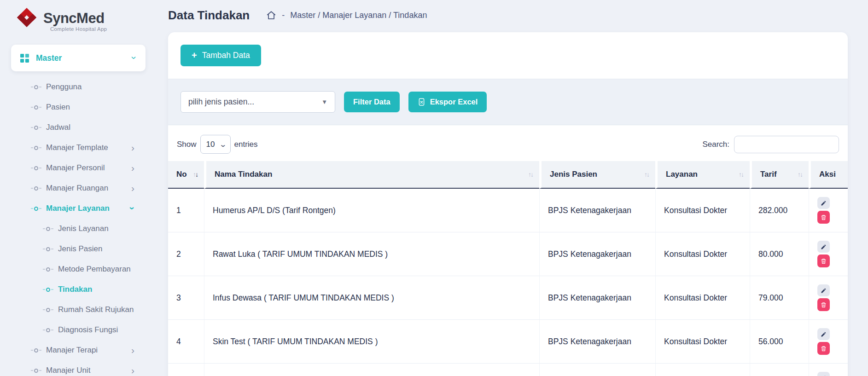 This screenshot has height=376, width=868. I want to click on brand-tagline: Complete Hospital App, so click(75, 29).